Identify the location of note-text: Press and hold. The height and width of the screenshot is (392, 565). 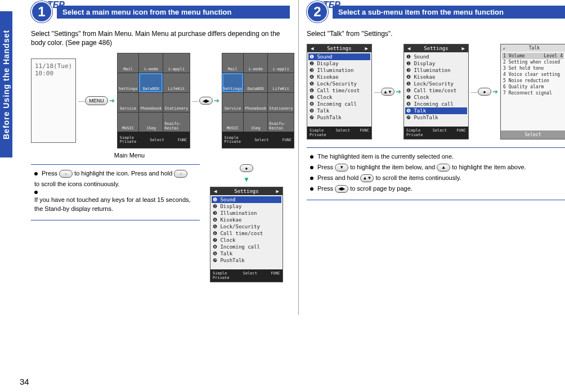
(338, 178).